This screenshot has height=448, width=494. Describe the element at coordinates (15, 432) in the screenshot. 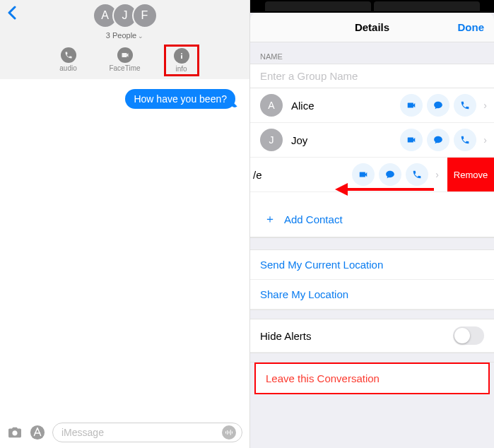

I see `camera-icon` at that location.